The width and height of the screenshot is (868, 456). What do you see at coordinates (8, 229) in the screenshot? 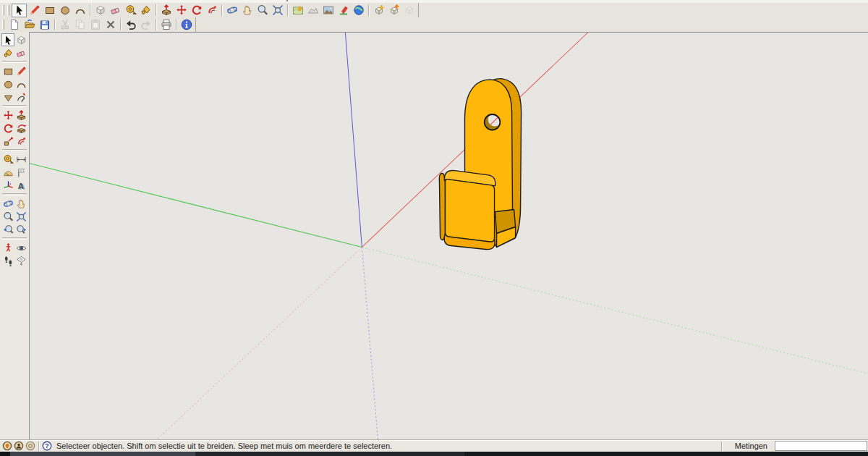
I see `tool-zoom-previous-button` at bounding box center [8, 229].